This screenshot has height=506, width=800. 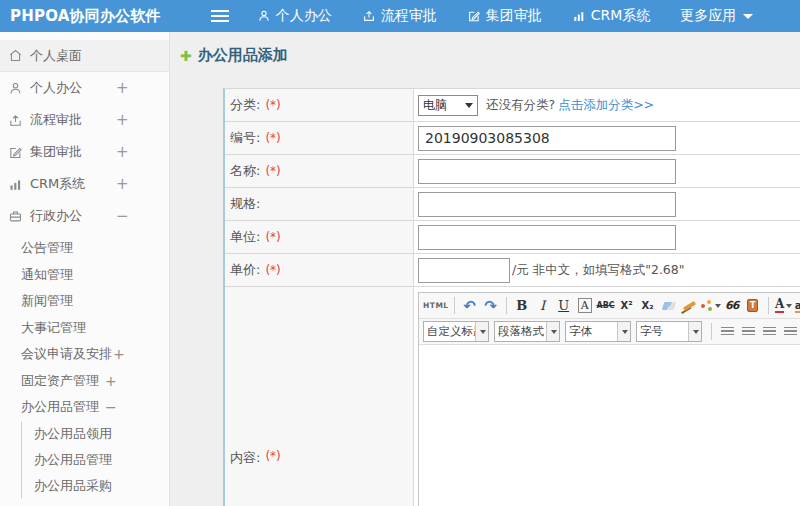 I want to click on form-row-spec: 规格:, so click(x=512, y=204).